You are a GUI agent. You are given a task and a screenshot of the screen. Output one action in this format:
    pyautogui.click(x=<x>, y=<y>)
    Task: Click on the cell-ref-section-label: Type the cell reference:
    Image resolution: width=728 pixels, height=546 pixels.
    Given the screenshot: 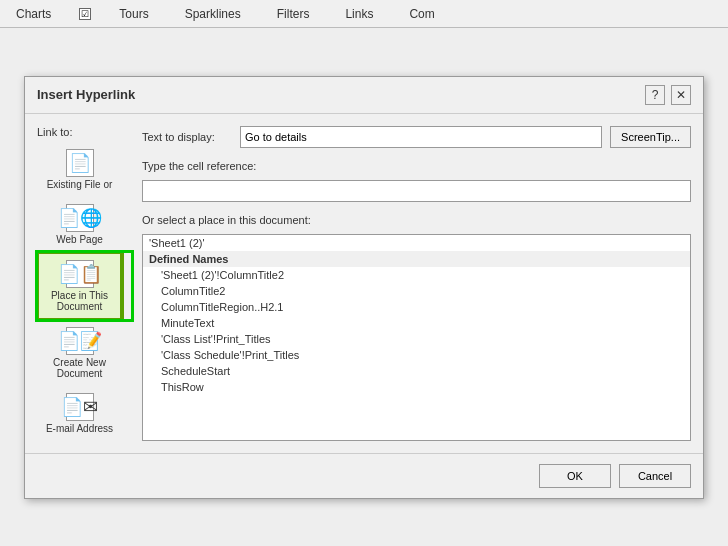 What is the action you would take?
    pyautogui.click(x=416, y=166)
    